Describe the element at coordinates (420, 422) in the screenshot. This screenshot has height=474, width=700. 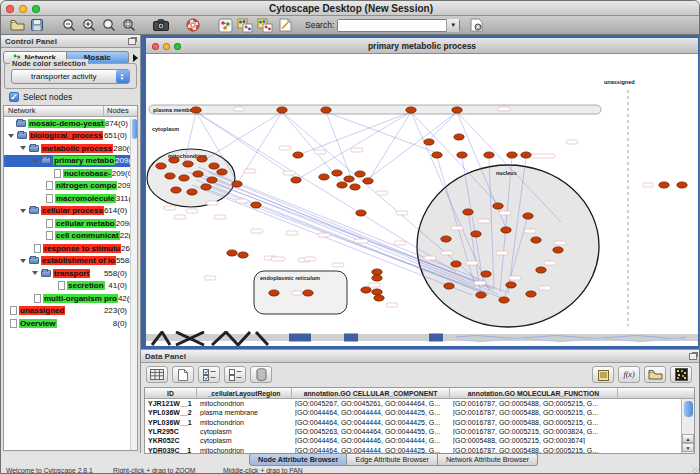
I see `table-row: YPL036W__1mitochondrion[GO:0044464, GO:0…` at that location.